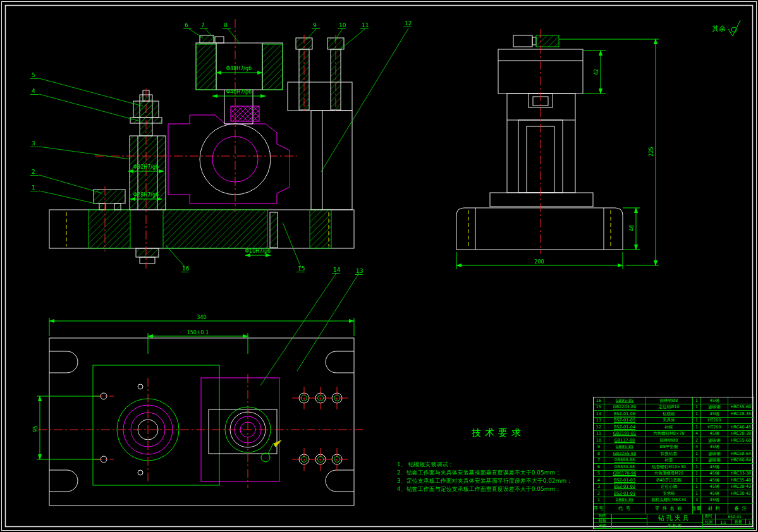 The image size is (758, 532). What do you see at coordinates (674, 461) in the screenshot?
I see `parts-table-row: 7GB699-88衬套1渗碳钢HRC60-64` at bounding box center [674, 461].